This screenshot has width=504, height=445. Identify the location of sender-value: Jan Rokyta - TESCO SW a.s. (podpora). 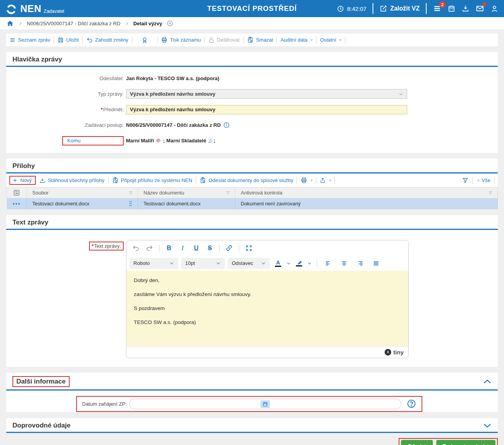
(173, 79).